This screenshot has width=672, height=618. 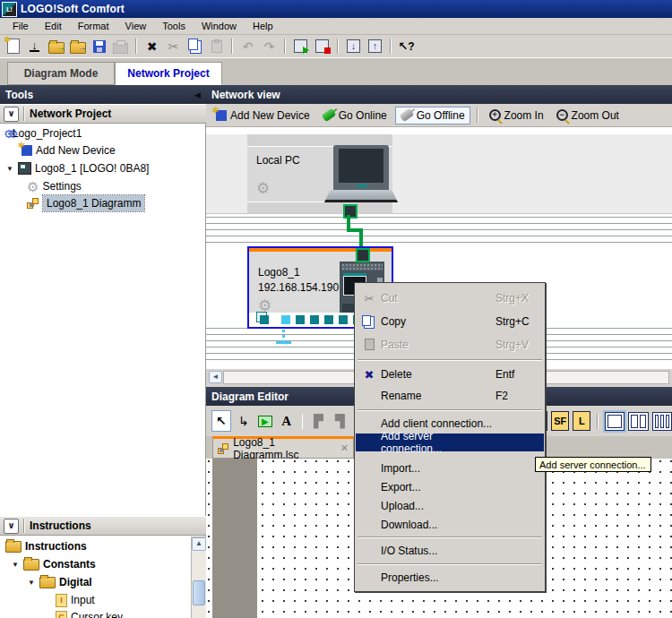 I want to click on redo-button: ↷, so click(x=269, y=47).